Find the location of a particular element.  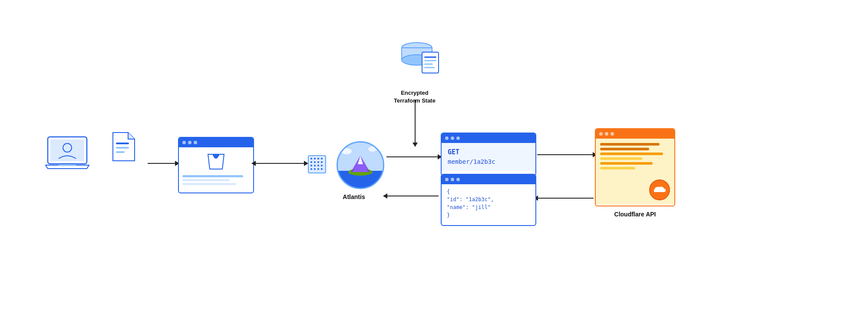

user-laptop-icon is located at coordinates (67, 155).